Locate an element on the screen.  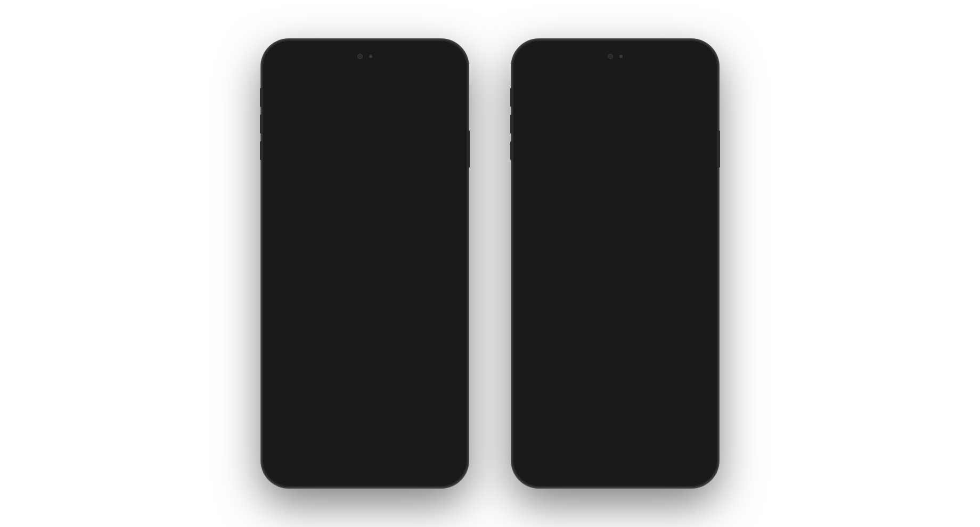
sheet-item-p2-8: TOUR - Top 25 Players is located at coordinates (615, 410).